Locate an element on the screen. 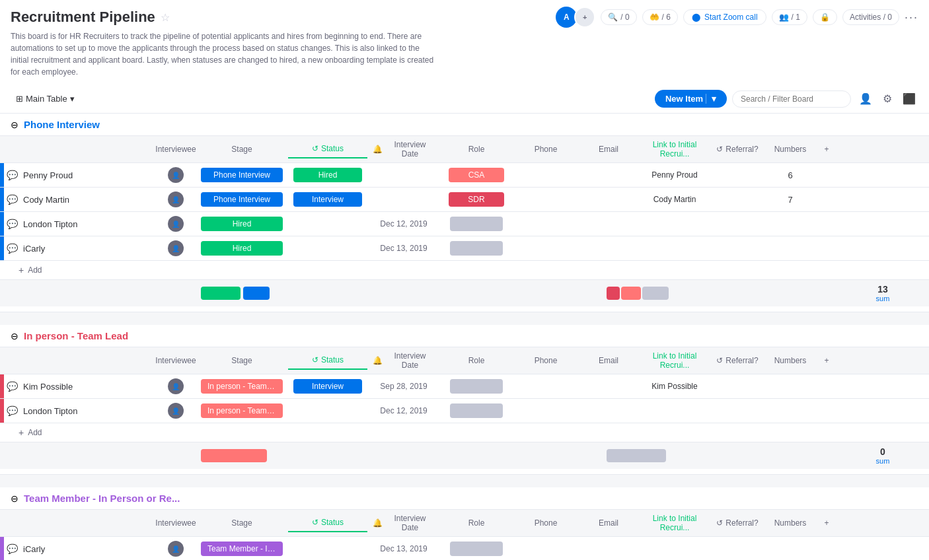 The width and height of the screenshot is (929, 560). table-row: 💬 London Tipton 👤 Hired Dec 12, 2019 is located at coordinates (464, 225).